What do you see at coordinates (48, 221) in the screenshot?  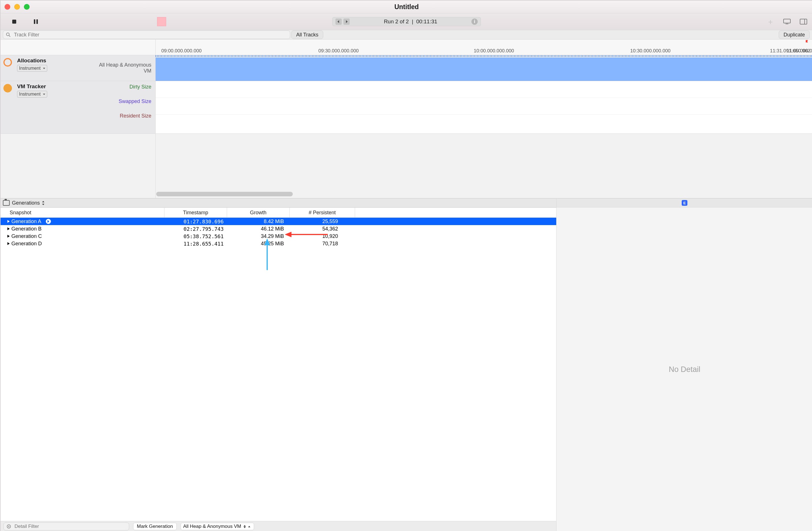 I see `focus-button` at bounding box center [48, 221].